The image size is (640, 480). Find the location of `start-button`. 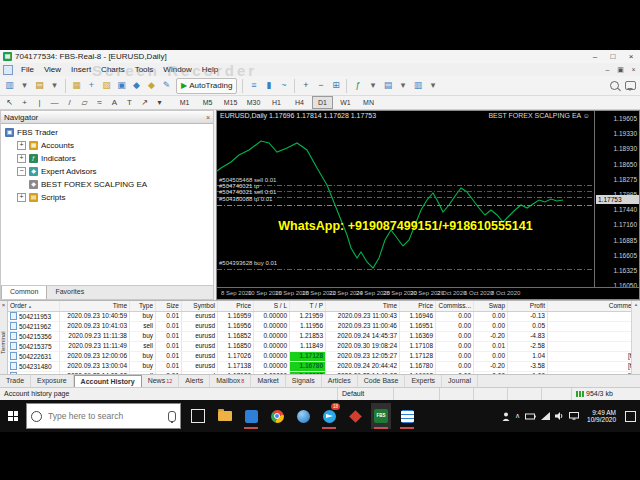

start-button is located at coordinates (13, 416).